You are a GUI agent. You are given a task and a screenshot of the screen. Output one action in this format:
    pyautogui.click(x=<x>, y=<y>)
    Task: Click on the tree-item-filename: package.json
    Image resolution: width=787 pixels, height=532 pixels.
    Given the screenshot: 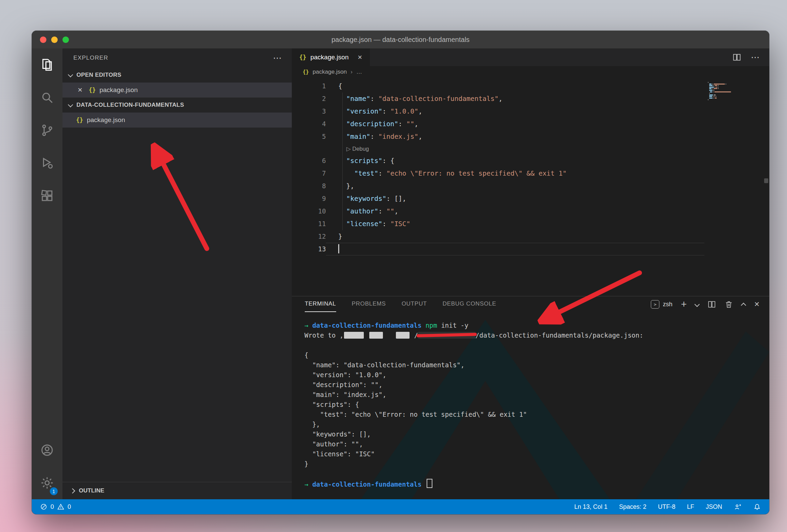 What is the action you would take?
    pyautogui.click(x=106, y=120)
    